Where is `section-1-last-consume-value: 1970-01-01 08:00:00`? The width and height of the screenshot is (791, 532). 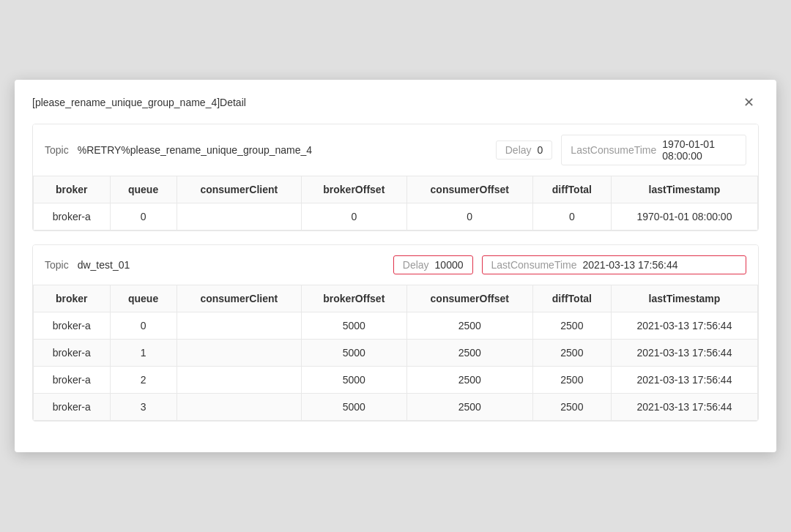
section-1-last-consume-value: 1970-01-01 08:00:00 is located at coordinates (699, 150).